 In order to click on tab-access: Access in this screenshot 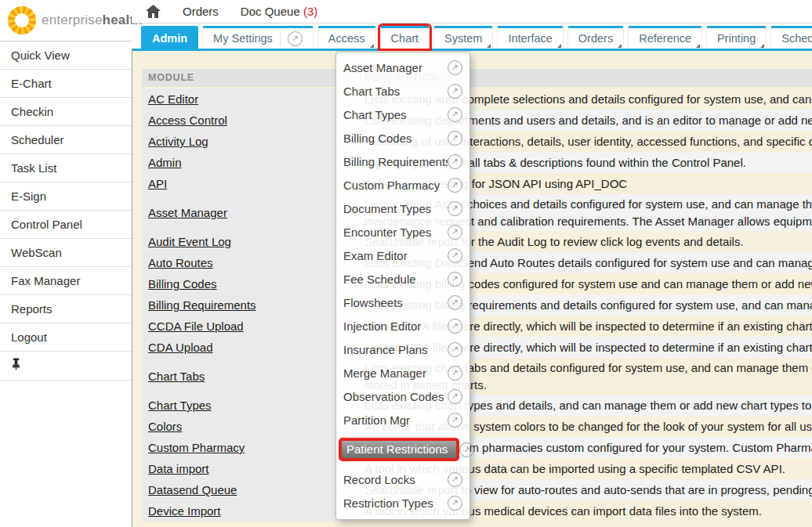, I will do `click(346, 38)`.